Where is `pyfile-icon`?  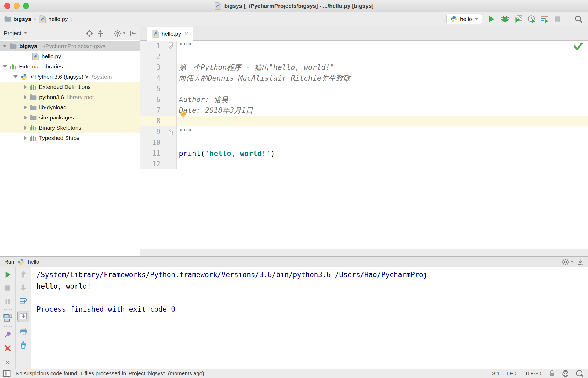
pyfile-icon is located at coordinates (35, 56).